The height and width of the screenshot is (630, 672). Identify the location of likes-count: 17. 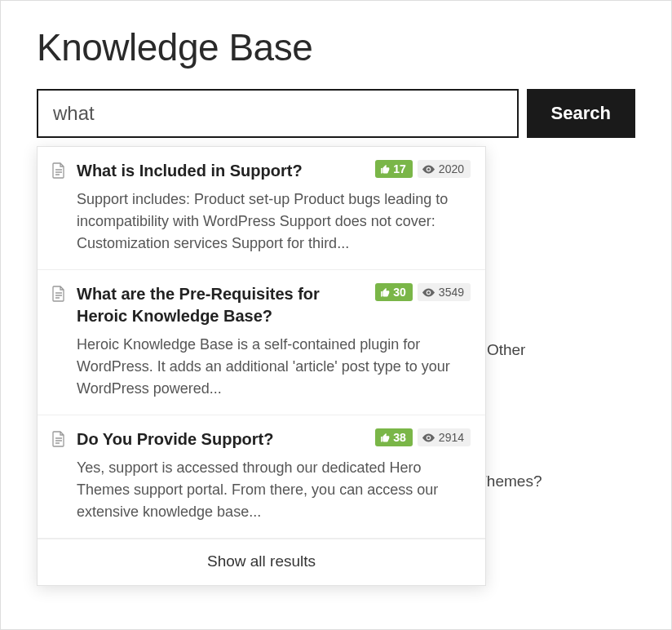
(400, 169).